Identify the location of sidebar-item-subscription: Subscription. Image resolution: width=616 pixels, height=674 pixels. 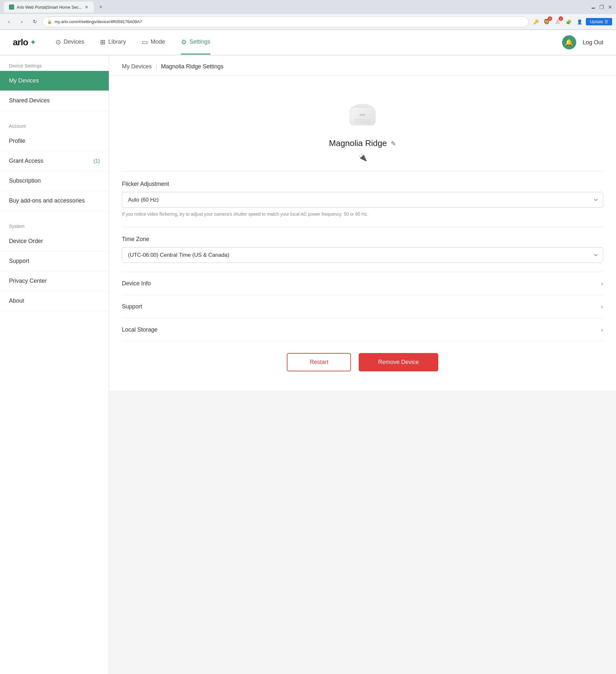
(54, 181).